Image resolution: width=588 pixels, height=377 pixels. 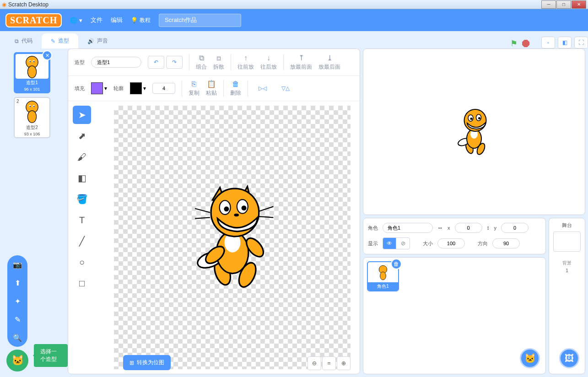 What do you see at coordinates (548, 43) in the screenshot?
I see `stage-small-button: ▫` at bounding box center [548, 43].